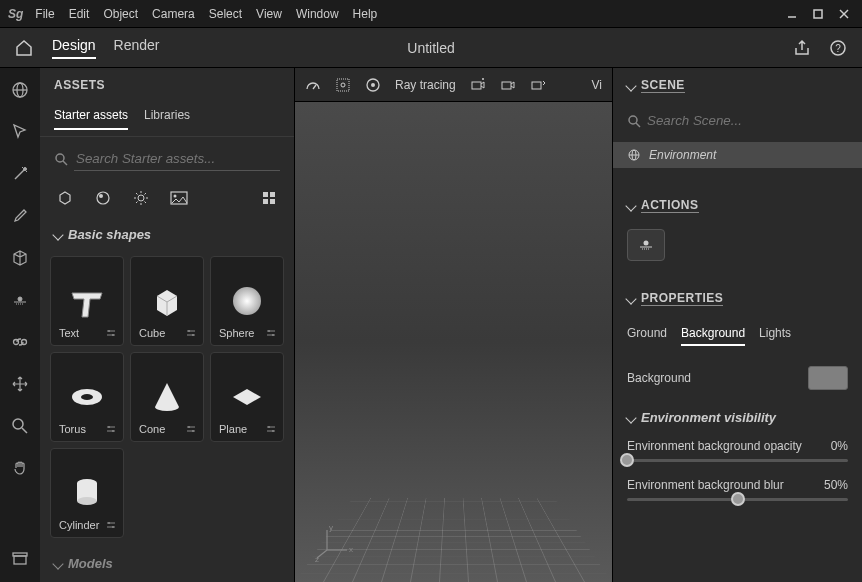 Image resolution: width=862 pixels, height=582 pixels. I want to click on tab-background: Background, so click(713, 336).